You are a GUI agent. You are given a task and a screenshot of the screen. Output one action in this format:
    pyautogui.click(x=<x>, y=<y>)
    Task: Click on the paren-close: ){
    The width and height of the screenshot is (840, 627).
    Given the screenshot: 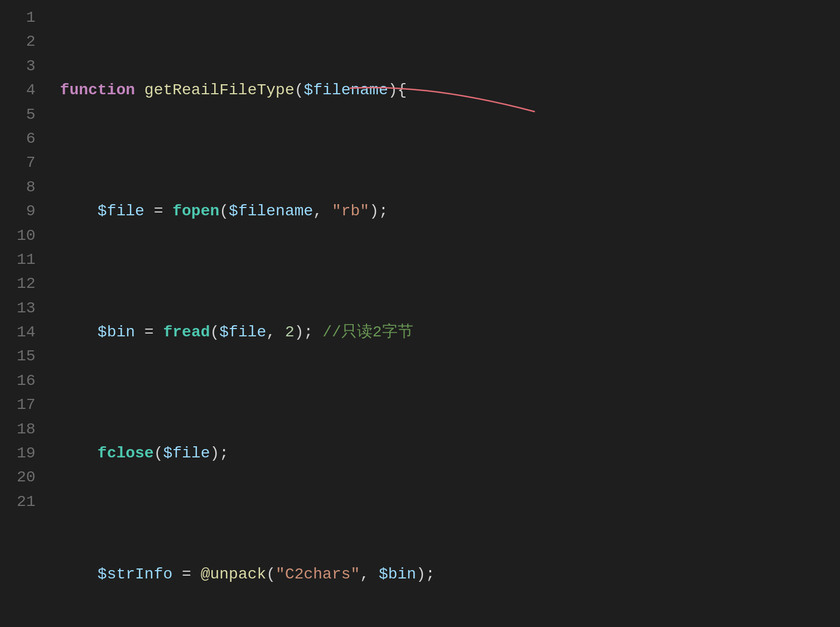 What is the action you would take?
    pyautogui.click(x=398, y=90)
    